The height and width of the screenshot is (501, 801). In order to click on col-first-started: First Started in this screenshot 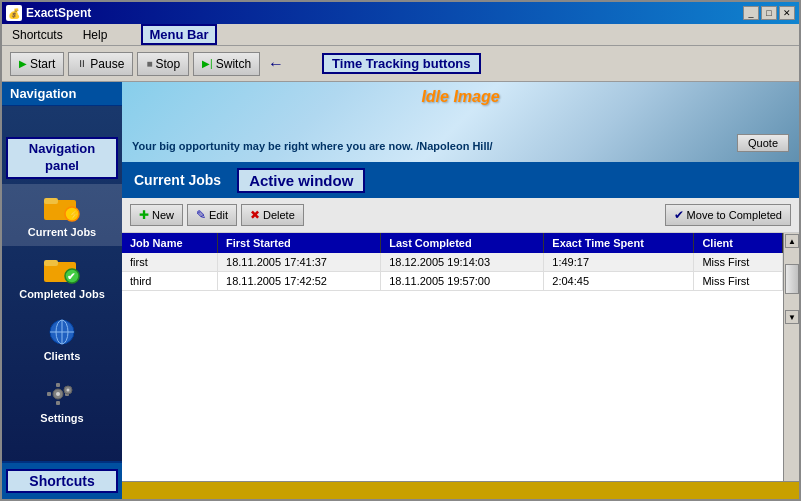, I will do `click(300, 243)`.